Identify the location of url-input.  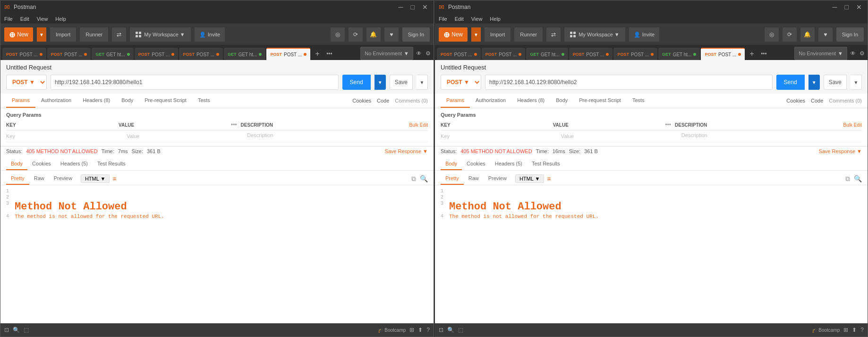
(629, 82).